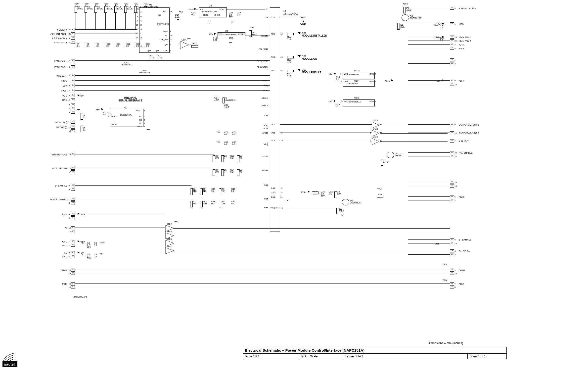  What do you see at coordinates (376, 142) in the screenshot?
I see `driver-u1c` at bounding box center [376, 142].